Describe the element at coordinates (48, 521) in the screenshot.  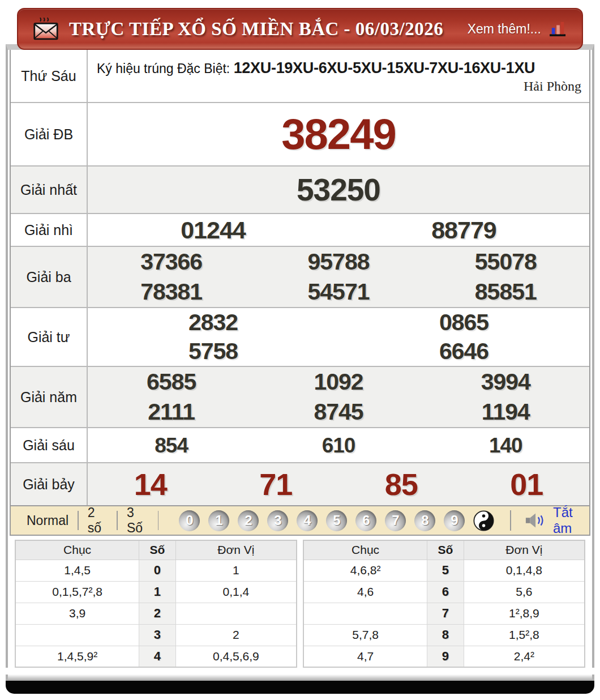
I see `mode-normal-button: Normal` at that location.